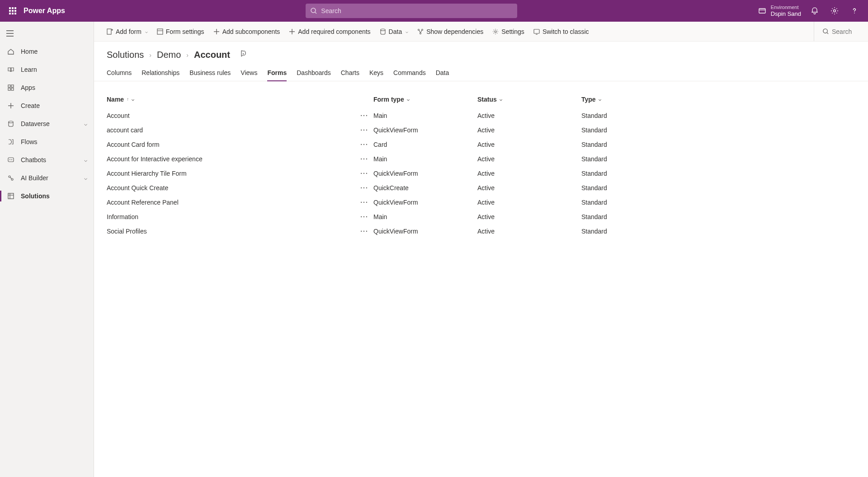 This screenshot has height=477, width=868. I want to click on show-dependencies-button: Show dependencies, so click(450, 32).